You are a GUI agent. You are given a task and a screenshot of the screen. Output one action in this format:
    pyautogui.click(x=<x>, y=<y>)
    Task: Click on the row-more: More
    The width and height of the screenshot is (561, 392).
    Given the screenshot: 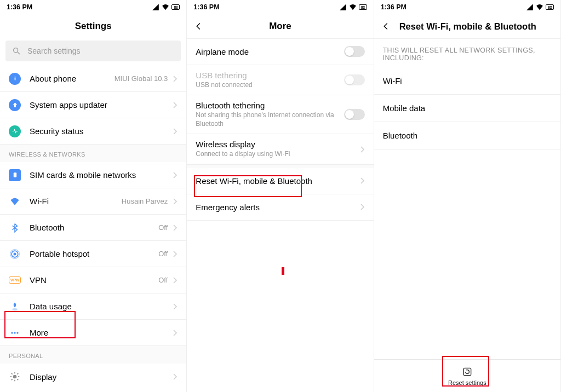 What is the action you would take?
    pyautogui.click(x=93, y=333)
    